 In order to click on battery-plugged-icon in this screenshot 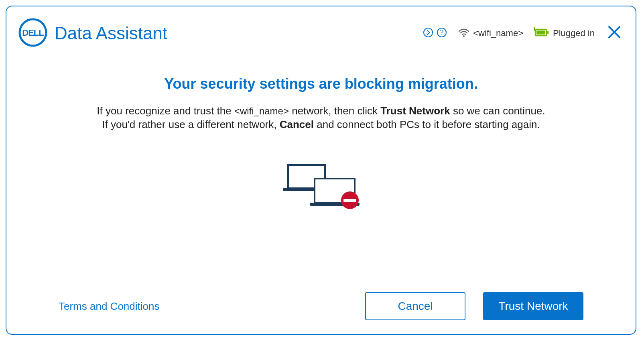, I will do `click(542, 33)`.